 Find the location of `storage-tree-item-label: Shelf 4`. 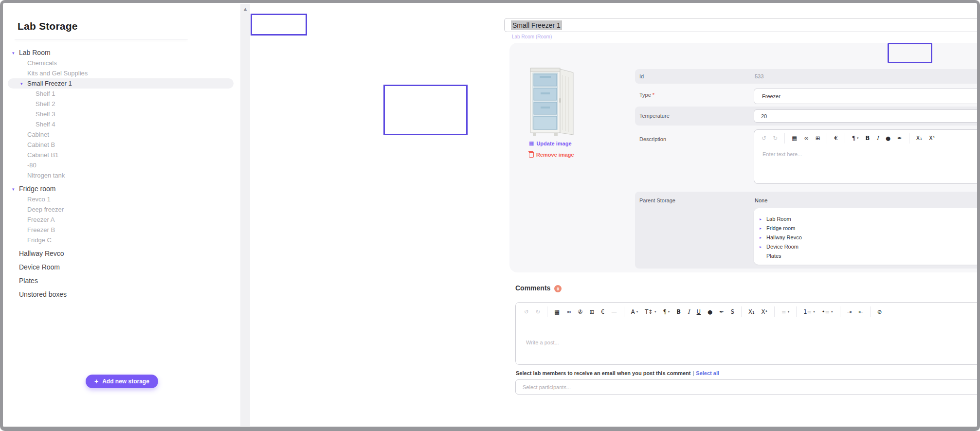

storage-tree-item-label: Shelf 4 is located at coordinates (45, 125).